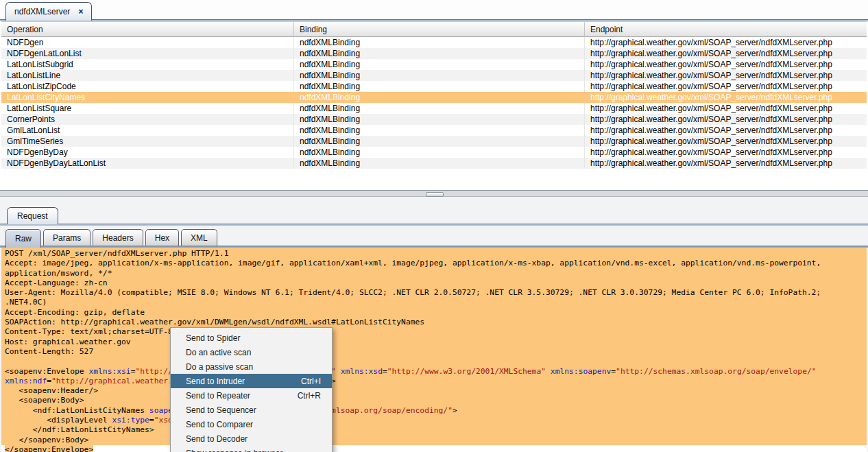 Image resolution: width=868 pixels, height=452 pixels. What do you see at coordinates (148, 29) in the screenshot?
I see `column-header-operation: Operation` at bounding box center [148, 29].